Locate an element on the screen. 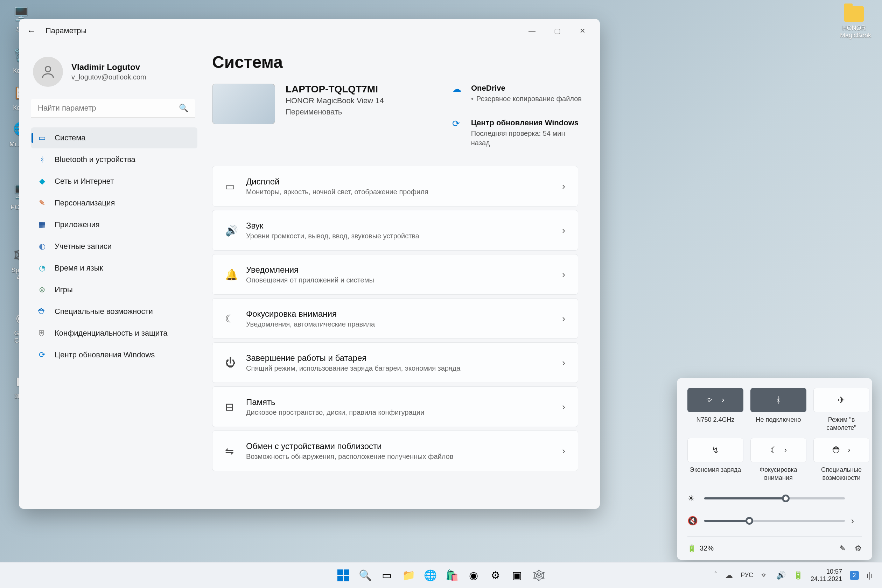 The height and width of the screenshot is (588, 882). back-button: ← is located at coordinates (32, 31).